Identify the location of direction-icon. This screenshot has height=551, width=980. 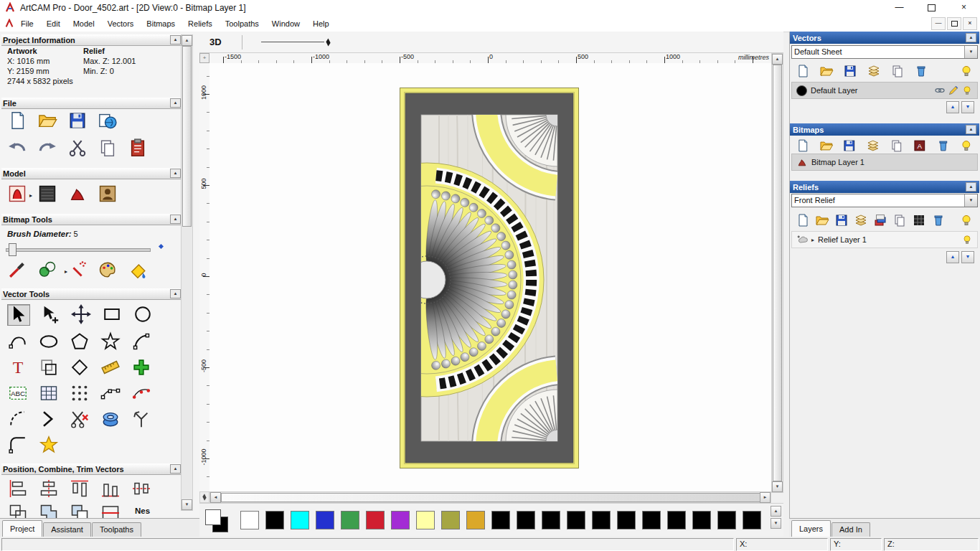
(49, 419).